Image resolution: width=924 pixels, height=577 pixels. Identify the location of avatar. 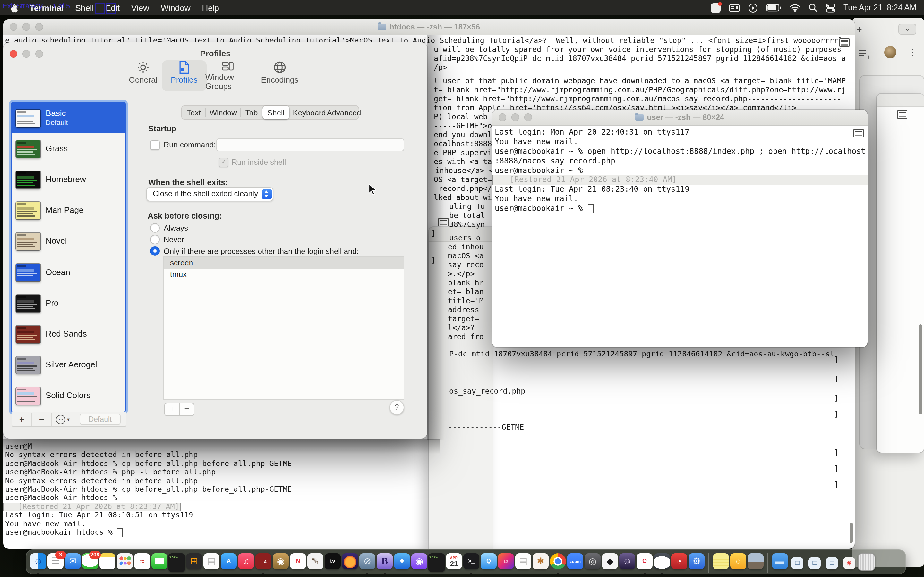
(890, 52).